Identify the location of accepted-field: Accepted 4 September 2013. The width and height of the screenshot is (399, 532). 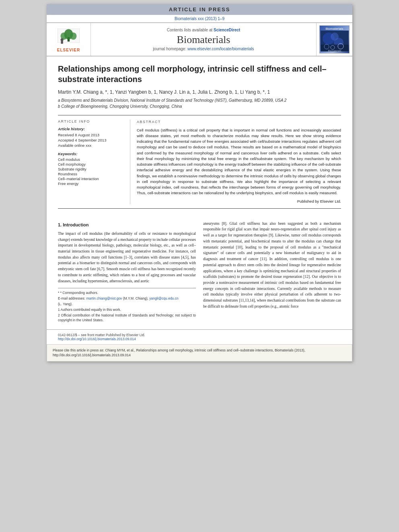
(92, 140).